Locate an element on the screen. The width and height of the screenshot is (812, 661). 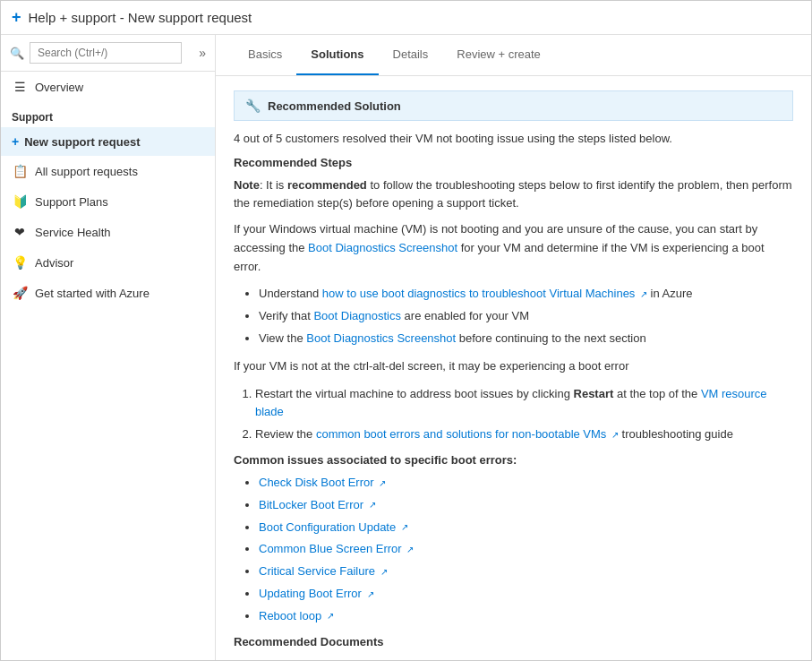
sidebar-item-service-health: ❤ Service Health is located at coordinates (107, 232).